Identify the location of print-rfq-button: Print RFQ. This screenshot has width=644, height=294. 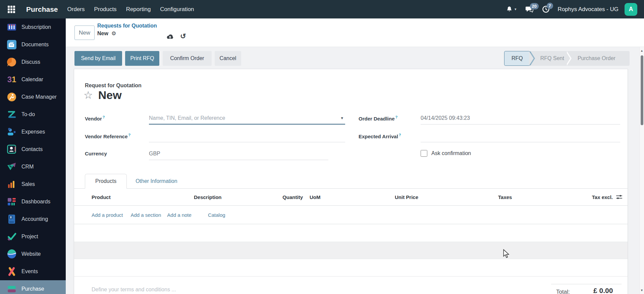
(142, 58).